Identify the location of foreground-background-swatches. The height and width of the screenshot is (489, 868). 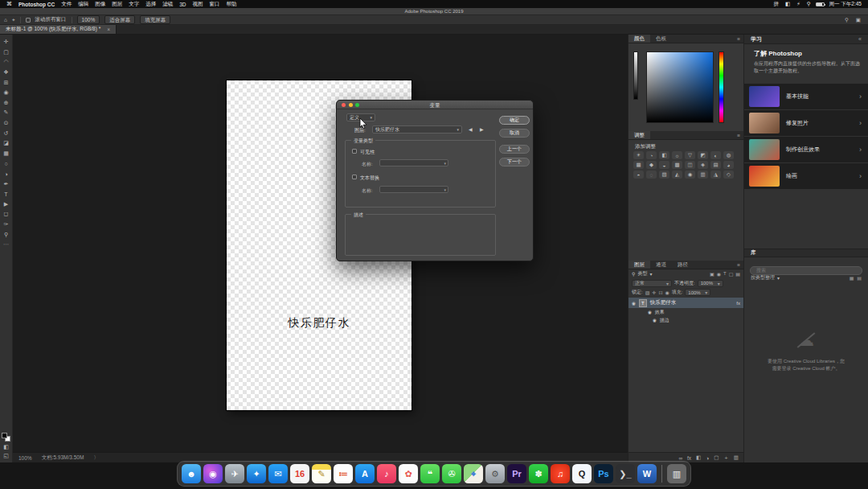
(6, 438).